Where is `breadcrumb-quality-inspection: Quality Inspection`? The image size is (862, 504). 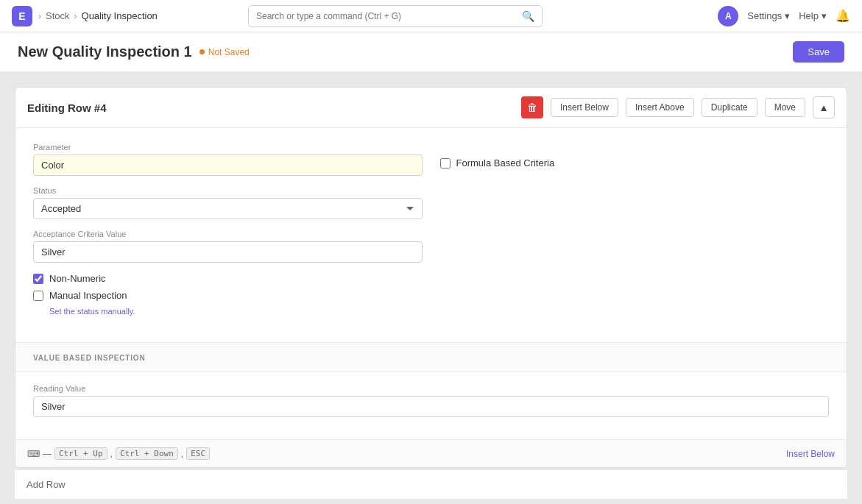
breadcrumb-quality-inspection: Quality Inspection is located at coordinates (119, 16).